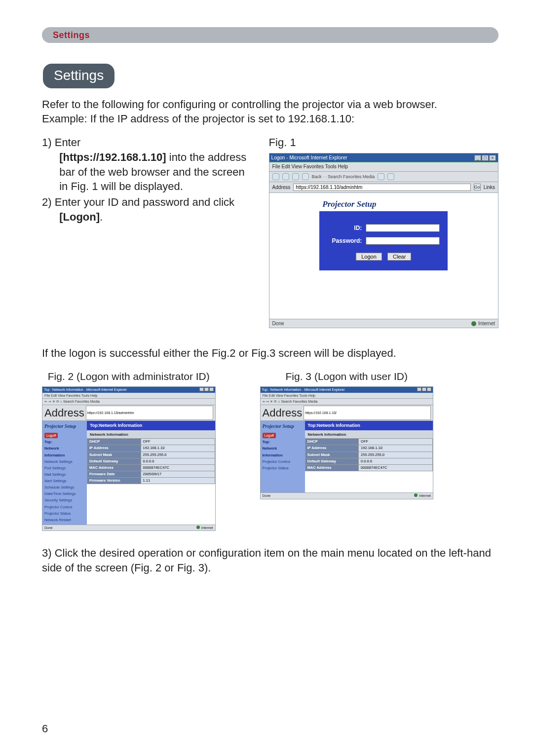 Image resolution: width=533 pixels, height=756 pixels. What do you see at coordinates (270, 112) in the screenshot?
I see `intro-paragraph: Refer to the following for configuring o…` at bounding box center [270, 112].